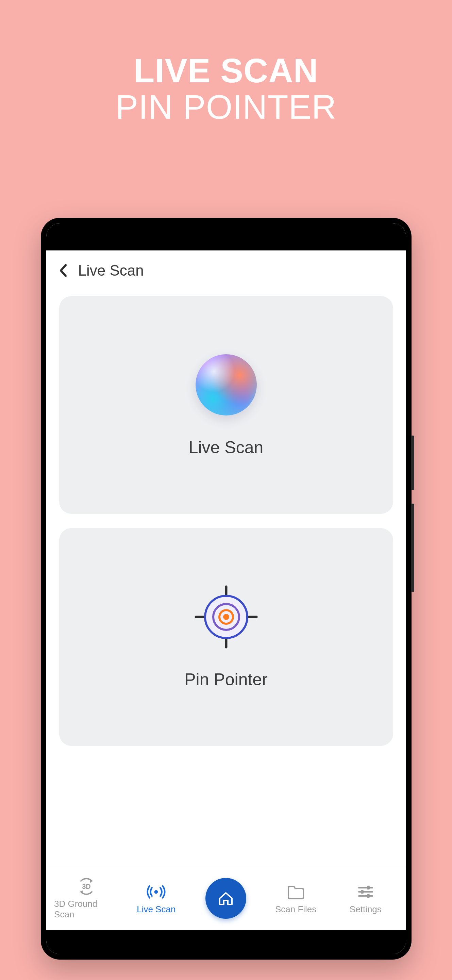 Image resolution: width=452 pixels, height=980 pixels. What do you see at coordinates (366, 892) in the screenshot?
I see `sliders-icon` at bounding box center [366, 892].